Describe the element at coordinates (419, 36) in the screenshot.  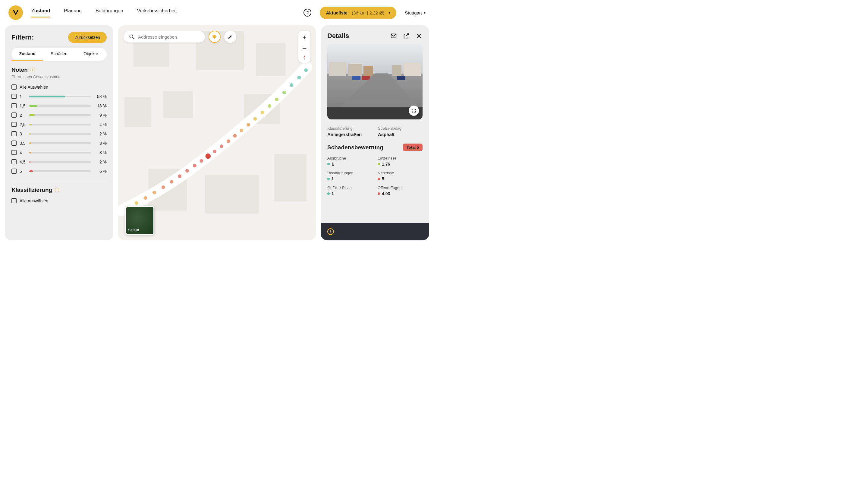
I see `close-icon` at that location.